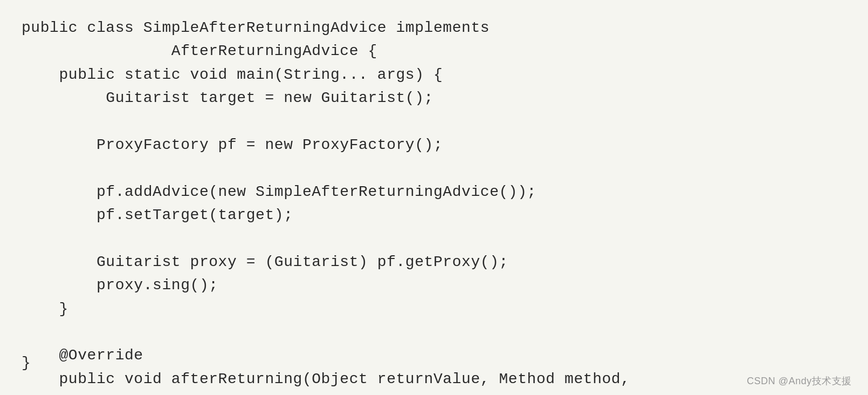 The height and width of the screenshot is (395, 868). What do you see at coordinates (799, 381) in the screenshot?
I see `watermark: CSDN @Andy技术支援` at bounding box center [799, 381].